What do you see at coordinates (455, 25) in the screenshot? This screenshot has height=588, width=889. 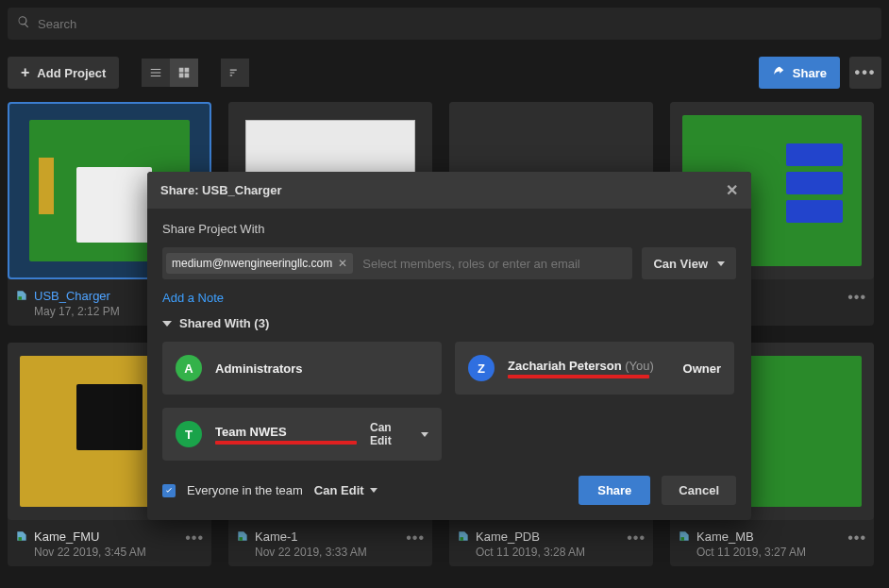 I see `search-input` at bounding box center [455, 25].